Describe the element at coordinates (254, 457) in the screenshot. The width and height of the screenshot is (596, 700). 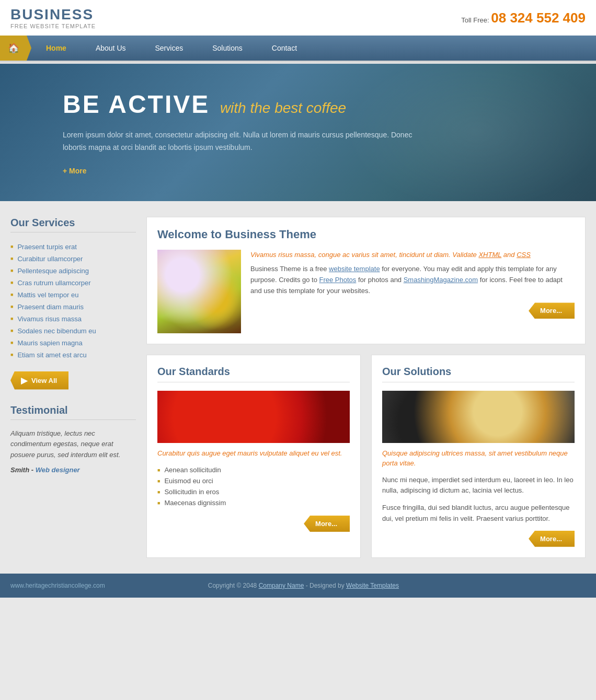
I see `standards-section: Our Standards Curabitur quis augue eget …` at that location.